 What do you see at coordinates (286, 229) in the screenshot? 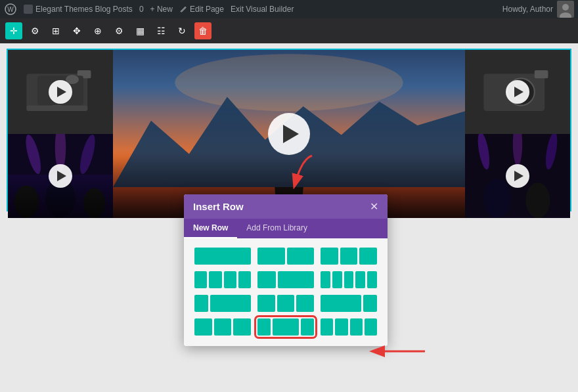
I see `modal-tabs: New Row Add From Library` at bounding box center [286, 229].